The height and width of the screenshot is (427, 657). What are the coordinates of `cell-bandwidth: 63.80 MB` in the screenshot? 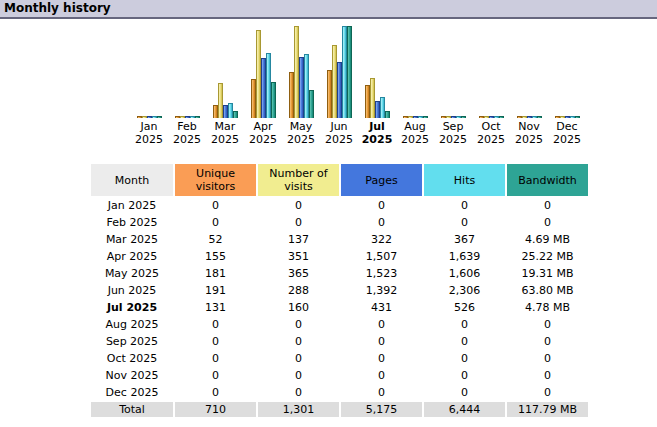 It's located at (548, 290).